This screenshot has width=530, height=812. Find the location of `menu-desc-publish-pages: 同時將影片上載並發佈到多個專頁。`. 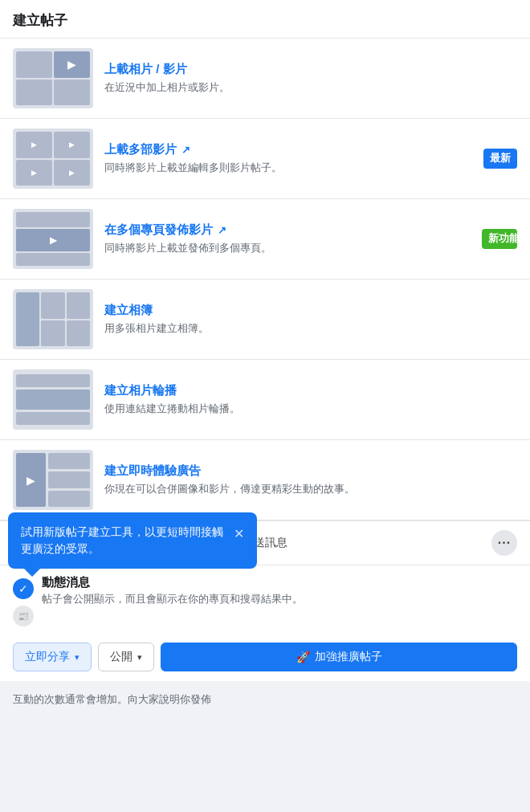

menu-desc-publish-pages: 同時將影片上載並發佈到多個專頁。 is located at coordinates (293, 248).